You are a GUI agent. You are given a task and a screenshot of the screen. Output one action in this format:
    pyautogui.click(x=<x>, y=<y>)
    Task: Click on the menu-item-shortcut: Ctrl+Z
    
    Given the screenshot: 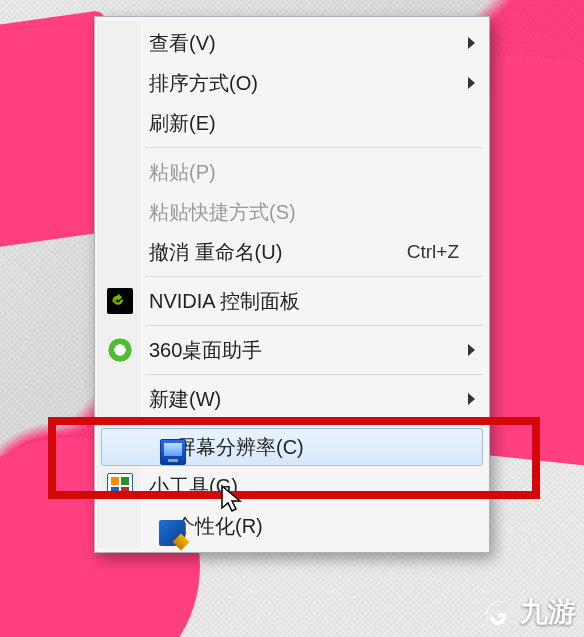 What is the action you would take?
    pyautogui.click(x=433, y=252)
    